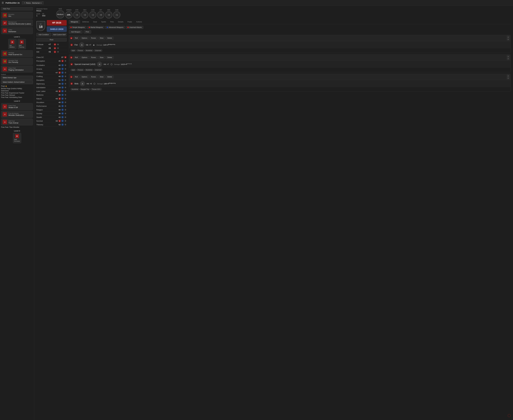 The image size is (513, 420). I want to click on class-dc-red-icon: ●, so click(65, 57).